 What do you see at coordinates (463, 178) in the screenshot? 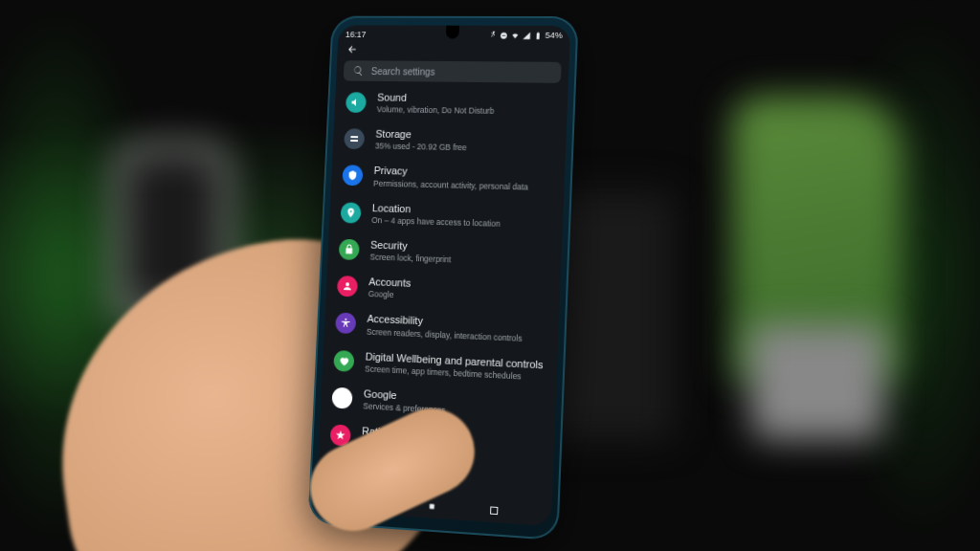
I see `item-text: PrivacyPermissions, account activity, pe…` at bounding box center [463, 178].